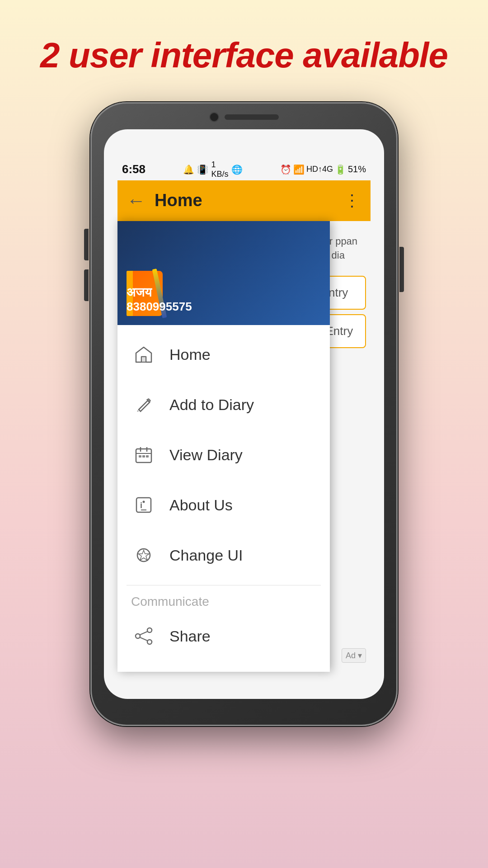 The width and height of the screenshot is (488, 868). Describe the element at coordinates (144, 354) in the screenshot. I see `home-icon` at that location.